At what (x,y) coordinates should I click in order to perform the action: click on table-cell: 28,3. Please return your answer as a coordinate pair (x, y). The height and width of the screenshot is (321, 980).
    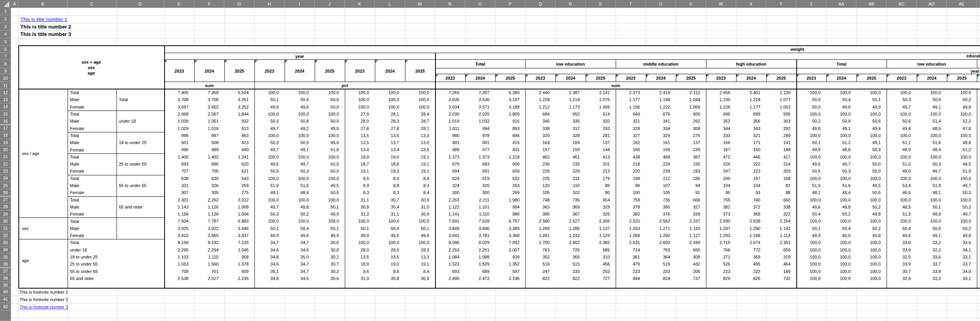
    Looking at the image, I should click on (390, 121).